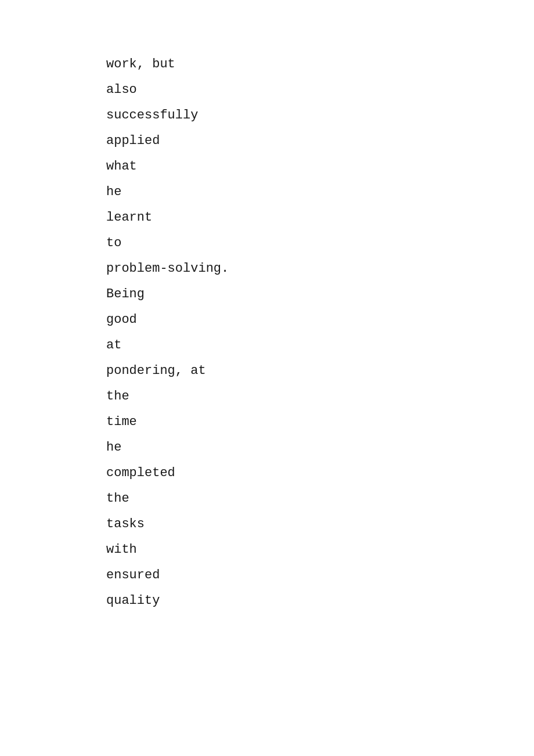 The image size is (534, 756). Describe the element at coordinates (320, 473) in the screenshot. I see `text-line-16: completed` at that location.